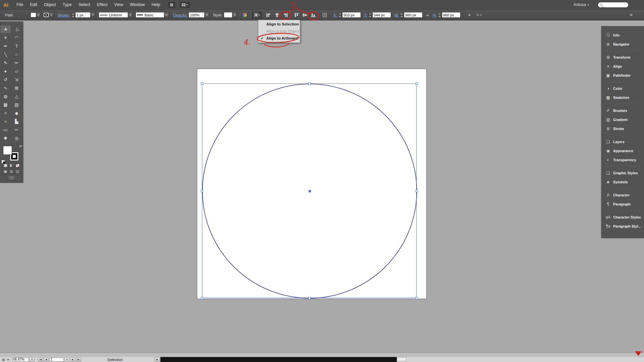  Describe the element at coordinates (269, 15) in the screenshot. I see `horizontal-align-left-button` at that location.